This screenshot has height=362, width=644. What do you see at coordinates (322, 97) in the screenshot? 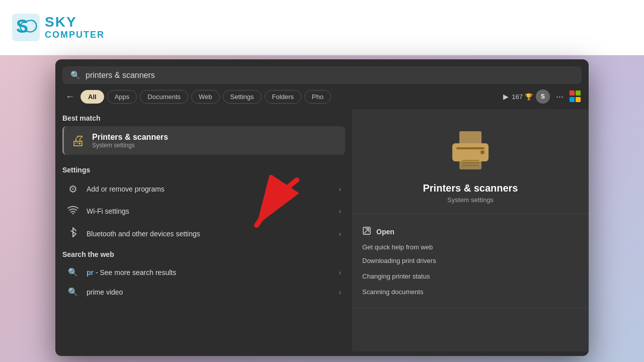
I see `filter-tabs: ← All Apps Documents Web Settings Folder…` at bounding box center [322, 97].